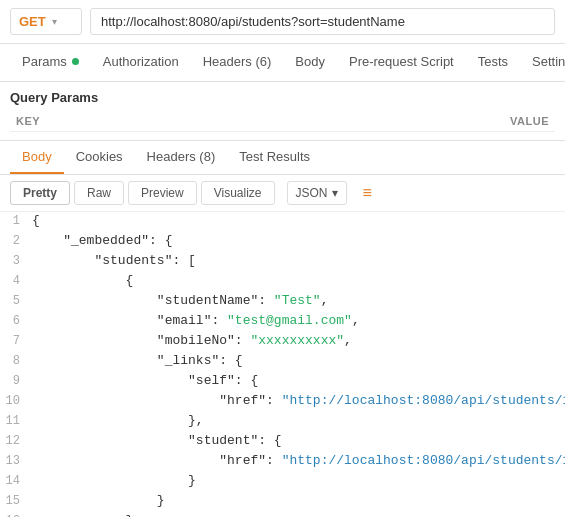  What do you see at coordinates (493, 62) in the screenshot?
I see `tab-tests: Tests` at bounding box center [493, 62].